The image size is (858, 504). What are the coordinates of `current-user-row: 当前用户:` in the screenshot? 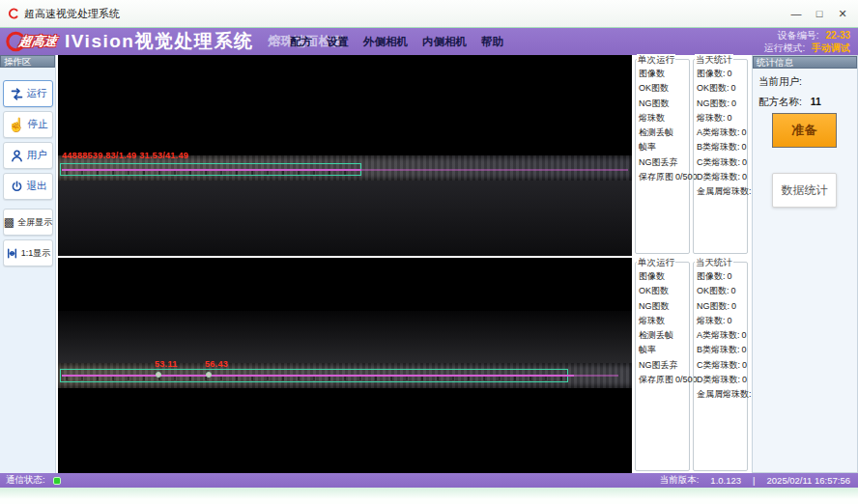 It's located at (808, 82).